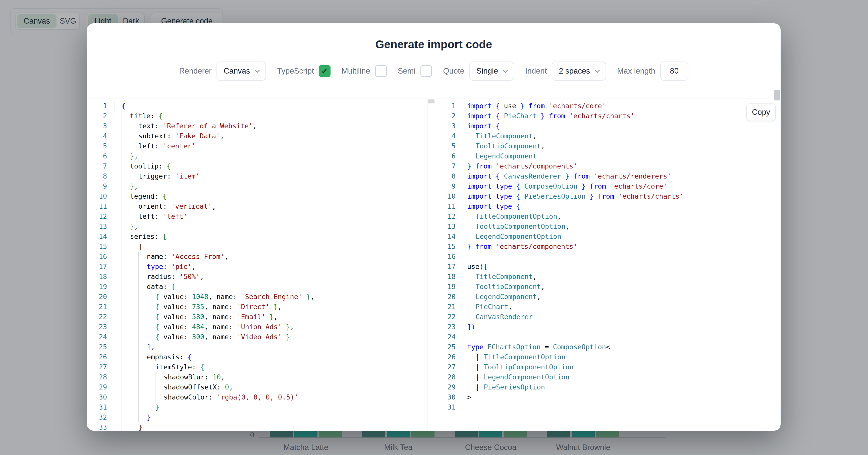 The width and height of the screenshot is (868, 455). I want to click on left-editor-scrollbar-thumb, so click(431, 101).